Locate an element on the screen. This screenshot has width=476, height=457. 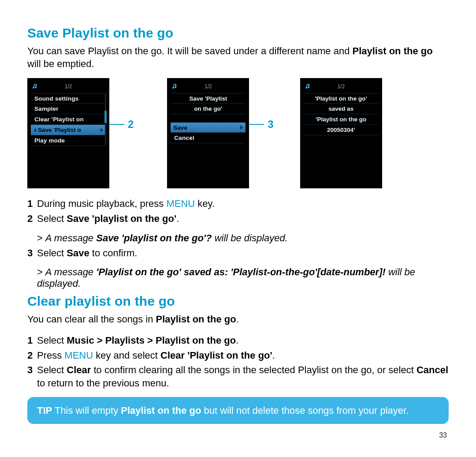
step-item: 1 During music playback, press MENU key. is located at coordinates (238, 204).